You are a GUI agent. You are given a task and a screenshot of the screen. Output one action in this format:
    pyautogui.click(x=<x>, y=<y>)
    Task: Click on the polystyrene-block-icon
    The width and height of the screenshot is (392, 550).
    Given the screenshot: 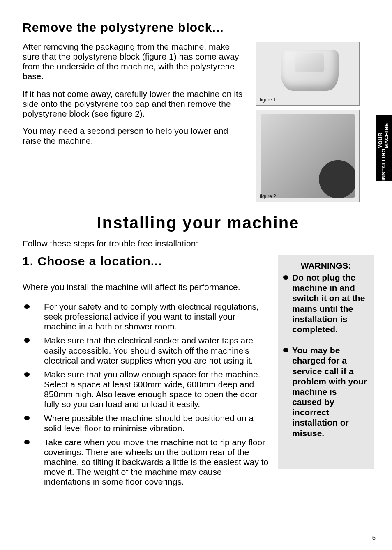 What is the action you would take?
    pyautogui.click(x=310, y=70)
    